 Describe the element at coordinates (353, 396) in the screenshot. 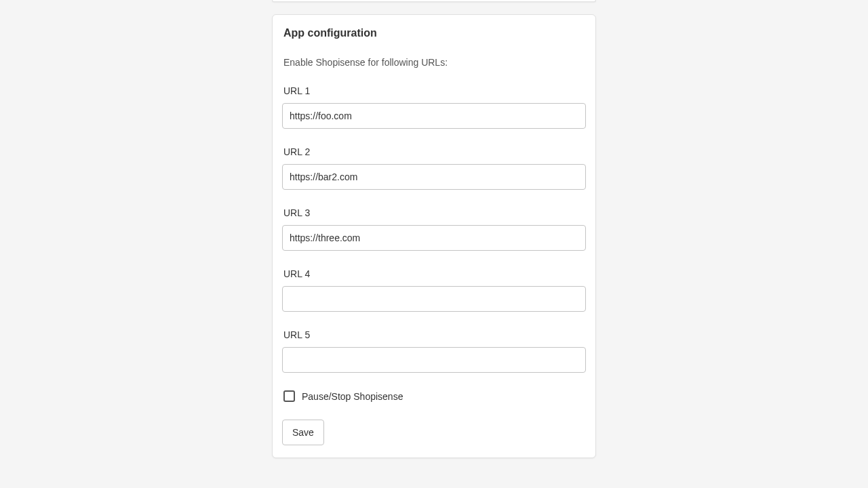

I see `pause-checkbox-label: Pause/Stop Shopisense` at that location.